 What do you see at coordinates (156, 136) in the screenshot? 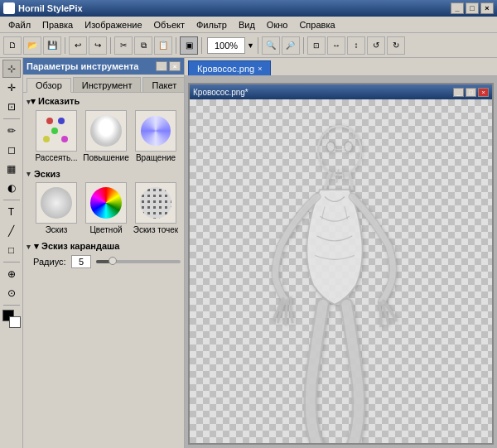
I see `filter-rotate: Вращение` at bounding box center [156, 136].